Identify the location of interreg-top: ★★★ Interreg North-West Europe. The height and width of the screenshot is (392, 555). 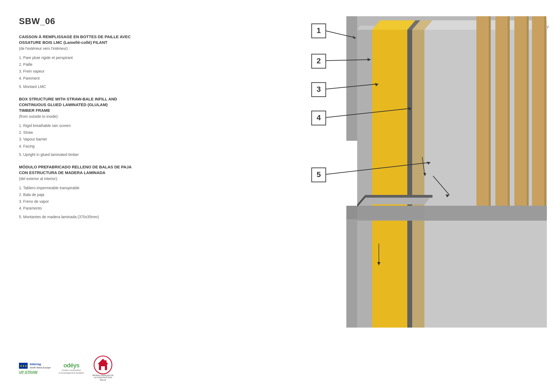
(35, 365).